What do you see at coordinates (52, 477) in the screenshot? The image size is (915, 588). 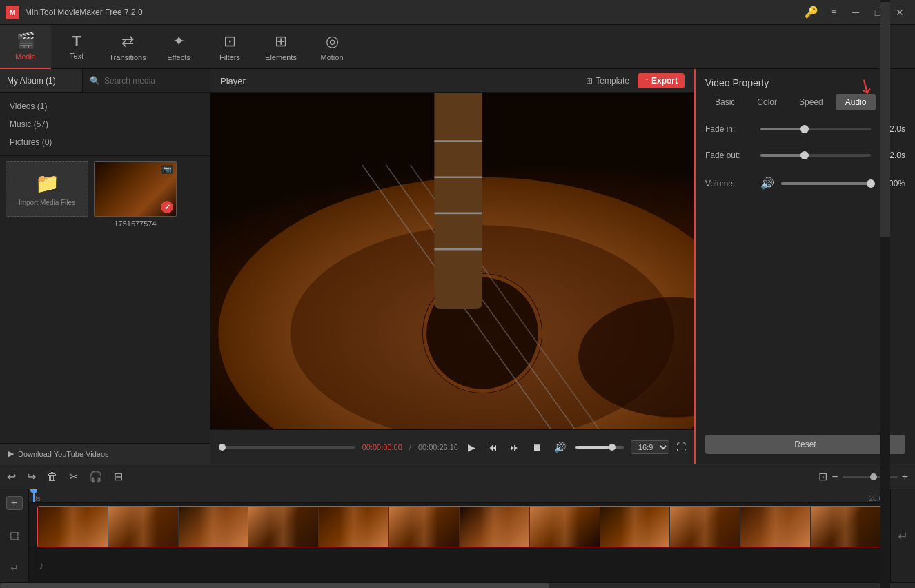 I see `delete-button: 🗑` at bounding box center [52, 477].